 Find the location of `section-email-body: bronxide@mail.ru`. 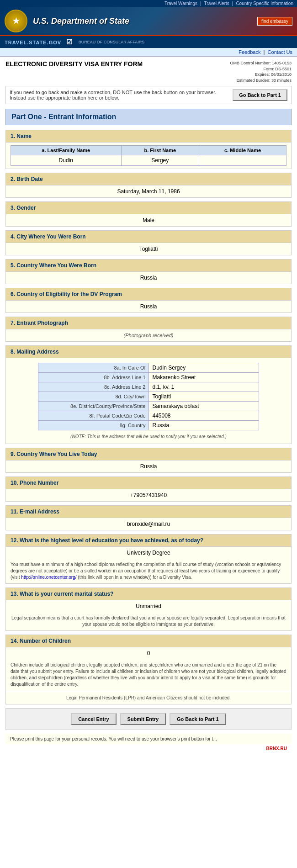

section-email-body: bronxide@mail.ru is located at coordinates (148, 524).